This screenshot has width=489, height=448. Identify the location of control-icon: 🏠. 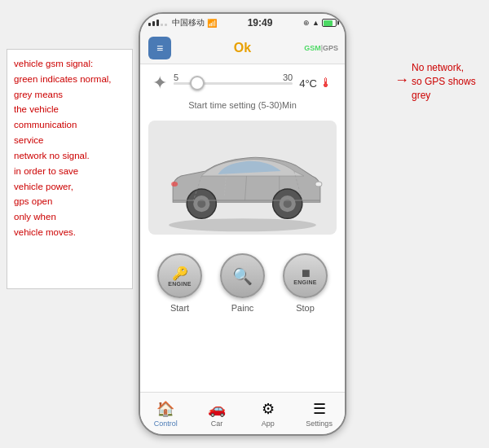
(165, 409).